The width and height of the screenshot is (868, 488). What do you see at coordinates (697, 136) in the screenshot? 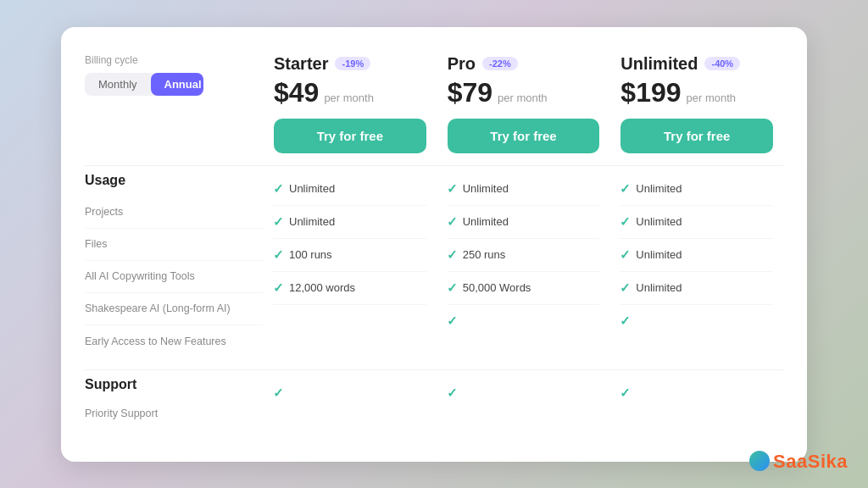
I see `unlimited-cta: Try for free` at bounding box center [697, 136].